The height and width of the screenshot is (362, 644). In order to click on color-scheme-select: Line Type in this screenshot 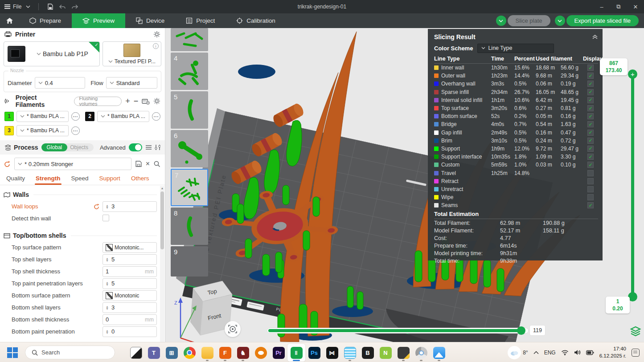, I will do `click(516, 48)`.